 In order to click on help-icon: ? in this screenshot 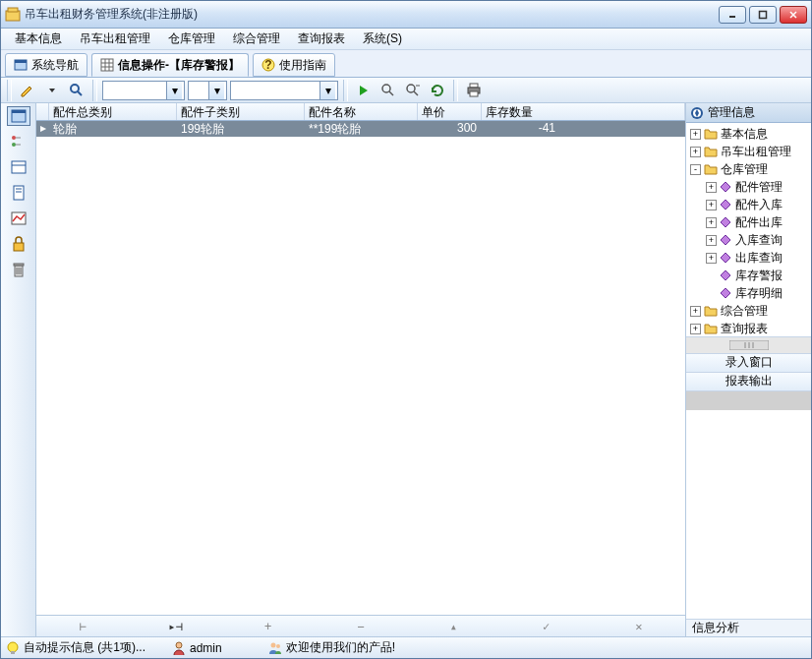, I will do `click(268, 65)`.